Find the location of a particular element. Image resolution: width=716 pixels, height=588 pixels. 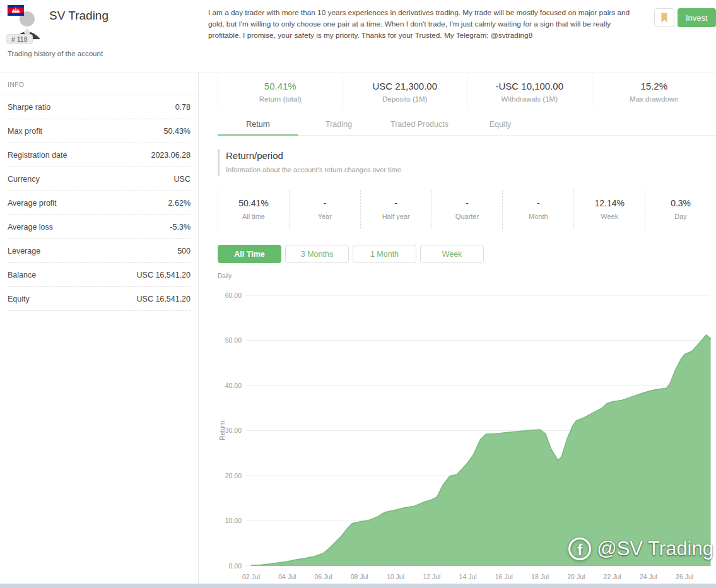

section-subtitle: Information about the account's return c… is located at coordinates (314, 170).